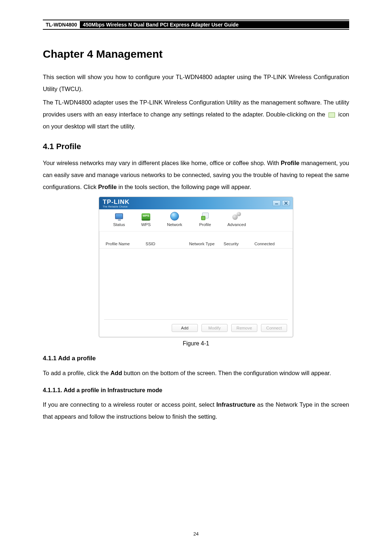  Describe the element at coordinates (196, 411) in the screenshot. I see `infrastructure-paragraph: If you are connecting to a wireless rout…` at that location.